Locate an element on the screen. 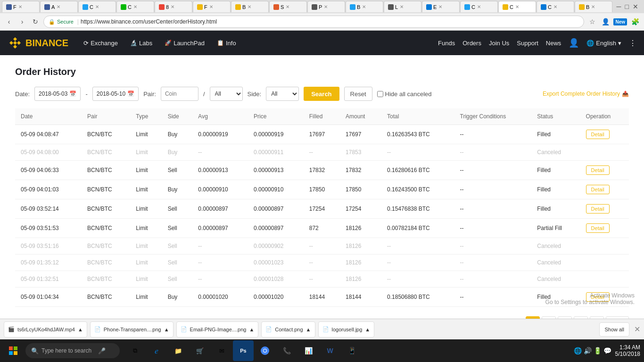 The width and height of the screenshot is (644, 362). tab-6: F ✕ is located at coordinates (212, 7).